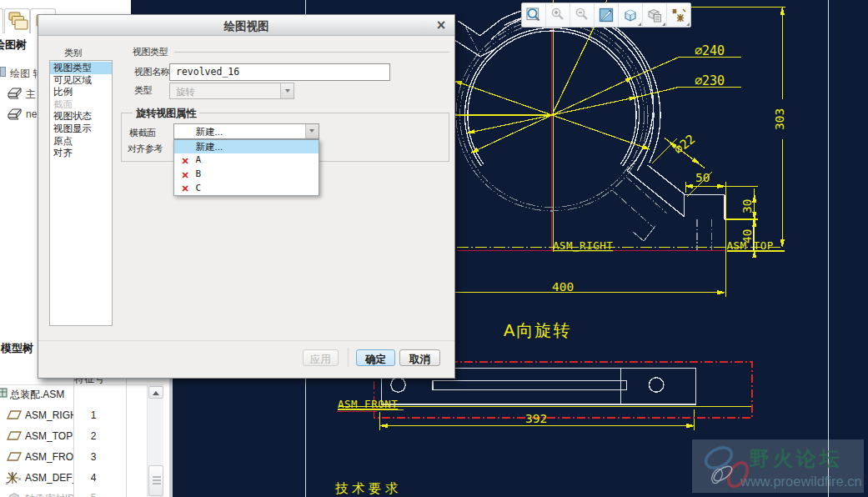 The width and height of the screenshot is (868, 497). I want to click on datum-display-button, so click(679, 15).